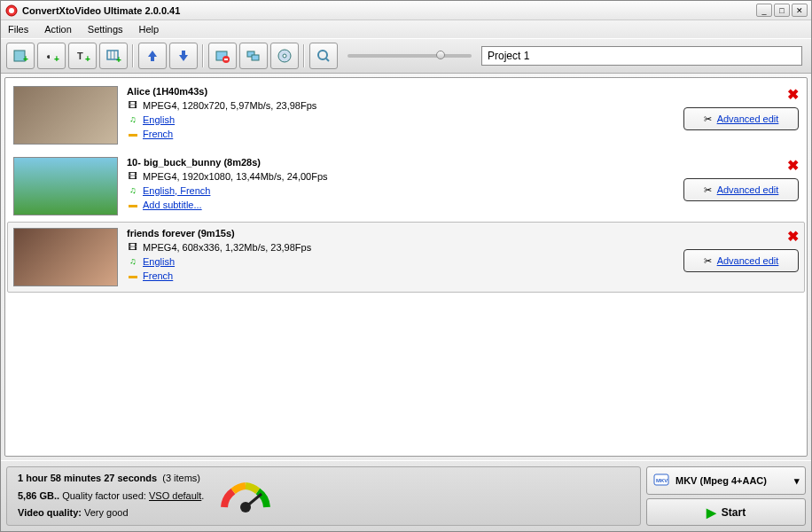 The width and height of the screenshot is (812, 532). What do you see at coordinates (183, 56) in the screenshot?
I see `move-down-button` at bounding box center [183, 56].